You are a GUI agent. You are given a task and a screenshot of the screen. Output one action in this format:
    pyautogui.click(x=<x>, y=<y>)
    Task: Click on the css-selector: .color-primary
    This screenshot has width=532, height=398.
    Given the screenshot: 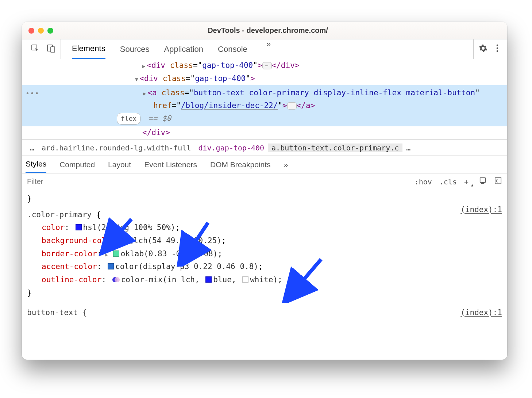 What is the action you would take?
    pyautogui.click(x=59, y=215)
    